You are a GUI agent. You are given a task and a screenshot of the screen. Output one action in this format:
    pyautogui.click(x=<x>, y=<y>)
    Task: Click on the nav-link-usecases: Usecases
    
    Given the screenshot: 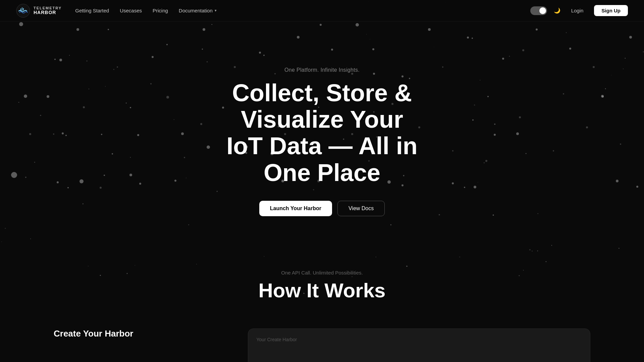 What is the action you would take?
    pyautogui.click(x=131, y=11)
    